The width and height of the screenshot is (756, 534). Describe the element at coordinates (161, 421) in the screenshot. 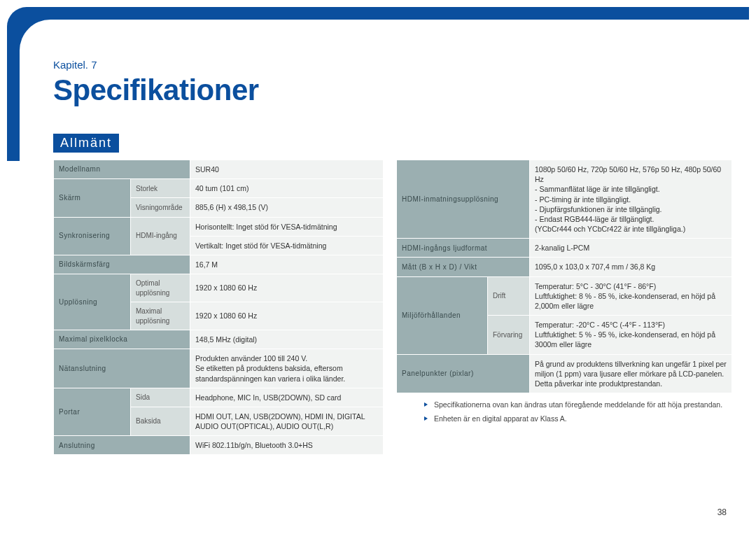

I see `row-rear-label: Baksida` at that location.